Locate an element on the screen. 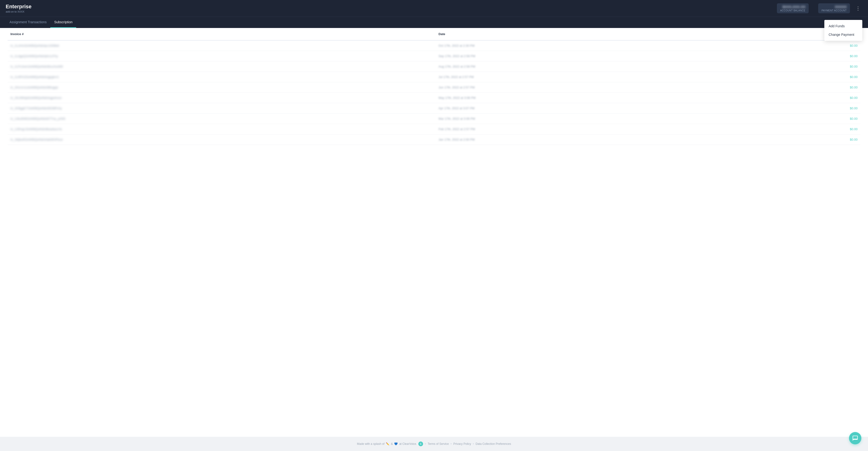 The image size is (868, 451). table-row: in_1J0IngrJ2eW8tQwNdnl8eadaouYaFeb 17th,… is located at coordinates (434, 129).